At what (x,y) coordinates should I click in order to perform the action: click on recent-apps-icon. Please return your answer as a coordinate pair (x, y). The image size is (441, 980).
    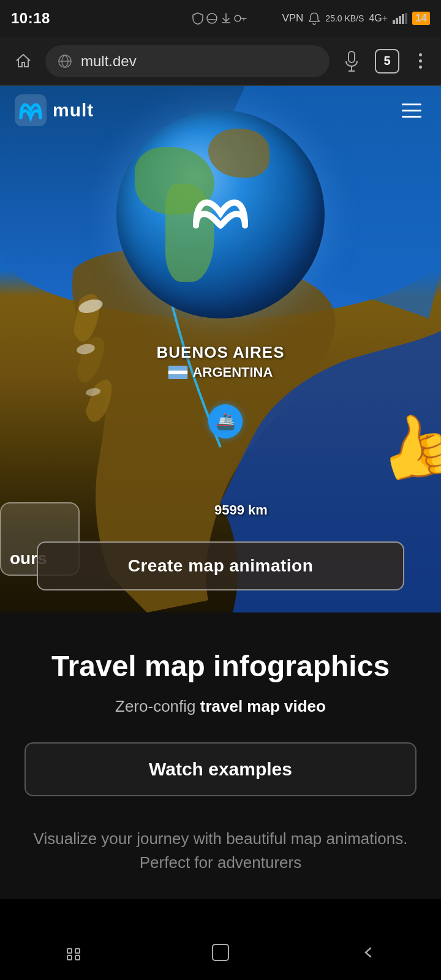
    Looking at the image, I should click on (74, 952).